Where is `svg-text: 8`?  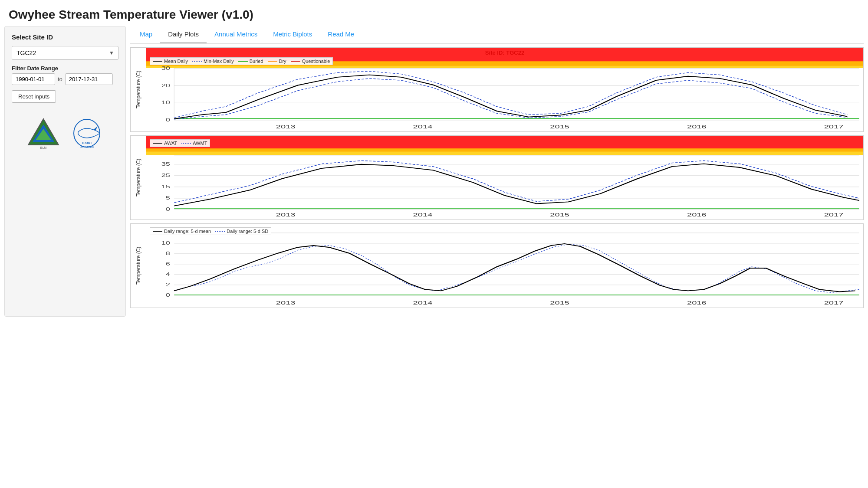
svg-text: 8 is located at coordinates (168, 253).